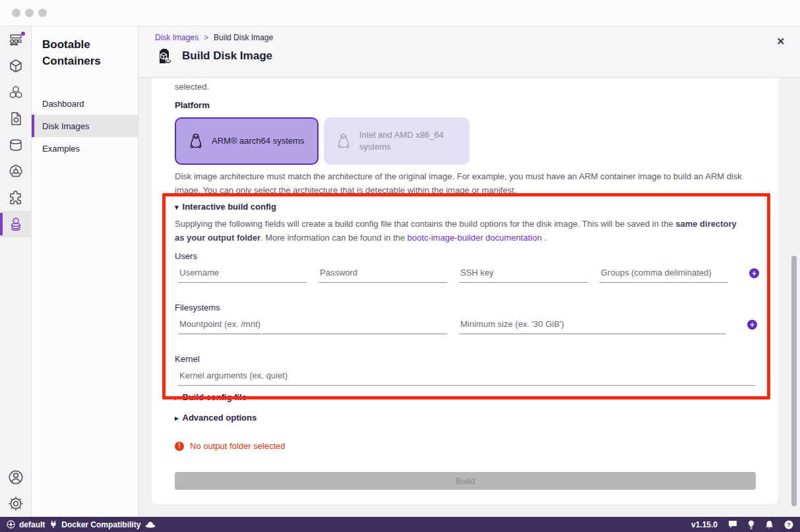  What do you see at coordinates (211, 397) in the screenshot?
I see `build-config-file-toggle: ▸Build config file` at bounding box center [211, 397].